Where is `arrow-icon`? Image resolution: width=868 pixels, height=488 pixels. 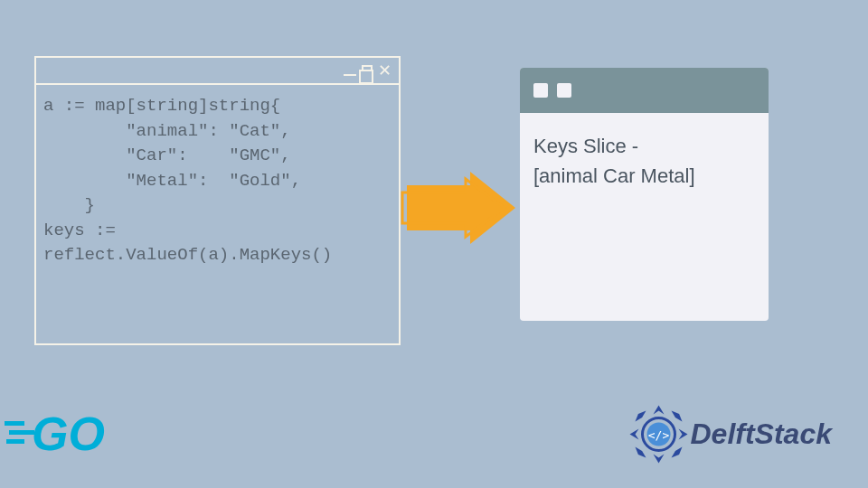
arrow-icon is located at coordinates (461, 210).